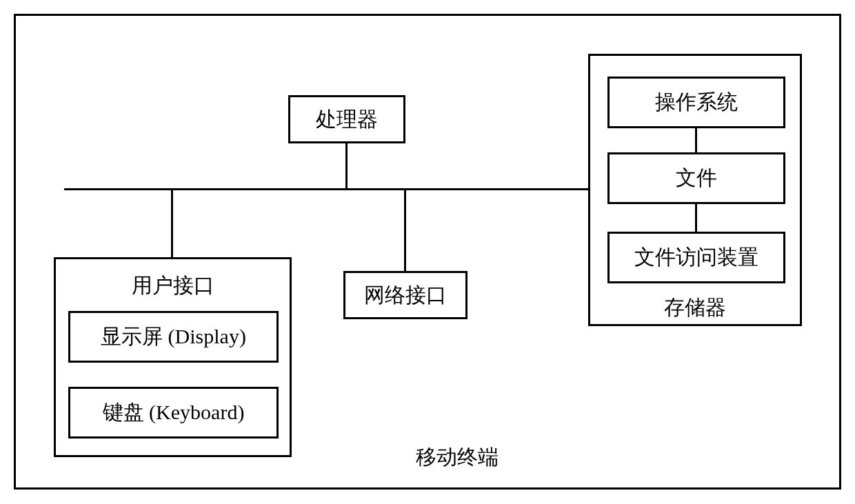 The width and height of the screenshot is (855, 504). I want to click on file-label: 文件, so click(696, 178).